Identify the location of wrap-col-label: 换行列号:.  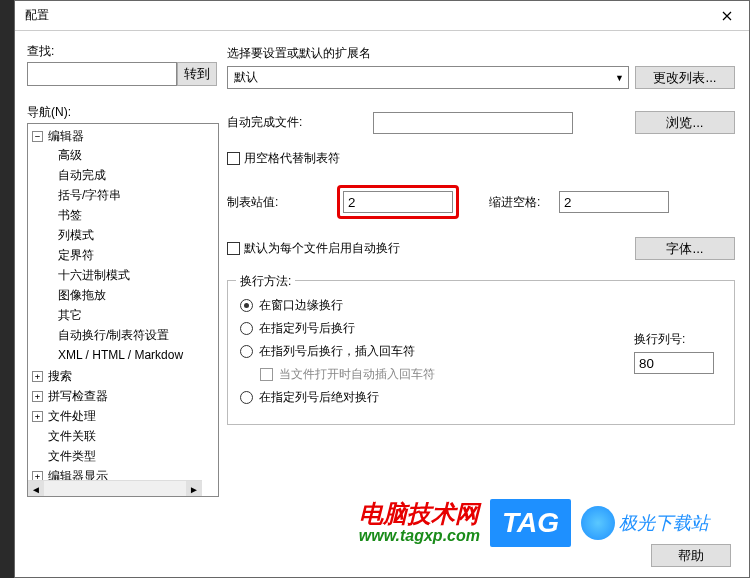
(674, 340).